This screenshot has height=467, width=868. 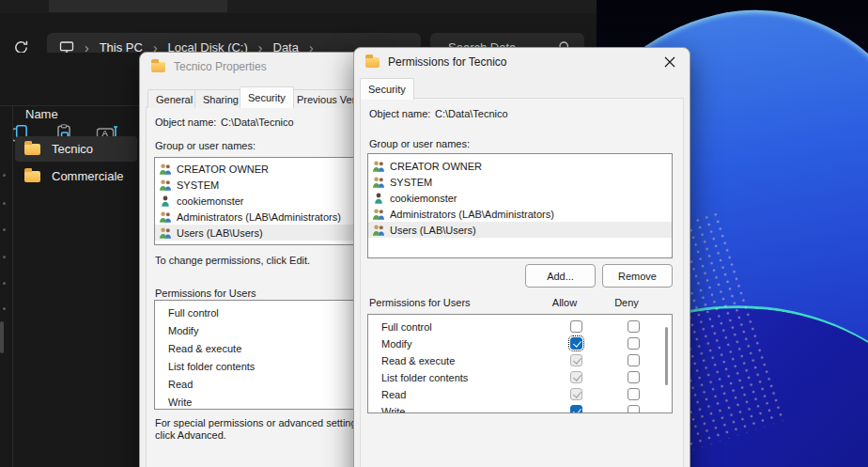 I want to click on add-button: Add..., so click(x=560, y=276).